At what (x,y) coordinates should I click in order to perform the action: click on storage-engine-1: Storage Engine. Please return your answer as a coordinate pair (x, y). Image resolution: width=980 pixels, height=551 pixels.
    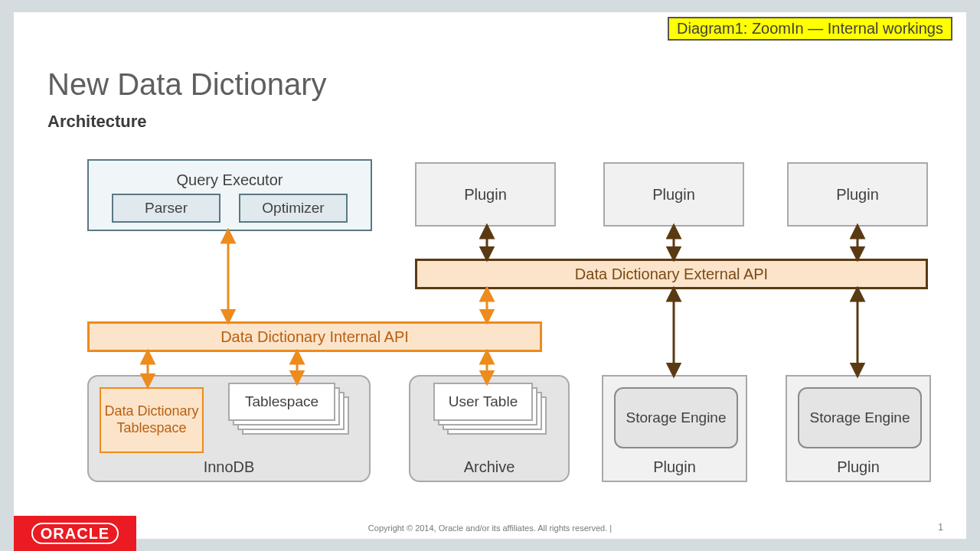
    Looking at the image, I should click on (676, 418).